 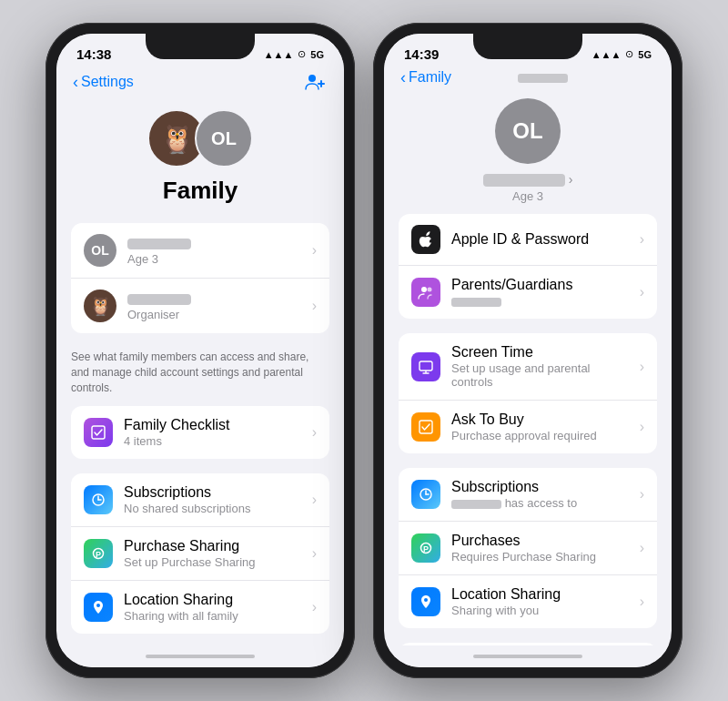 I want to click on asktobuy-svg, so click(x=426, y=427).